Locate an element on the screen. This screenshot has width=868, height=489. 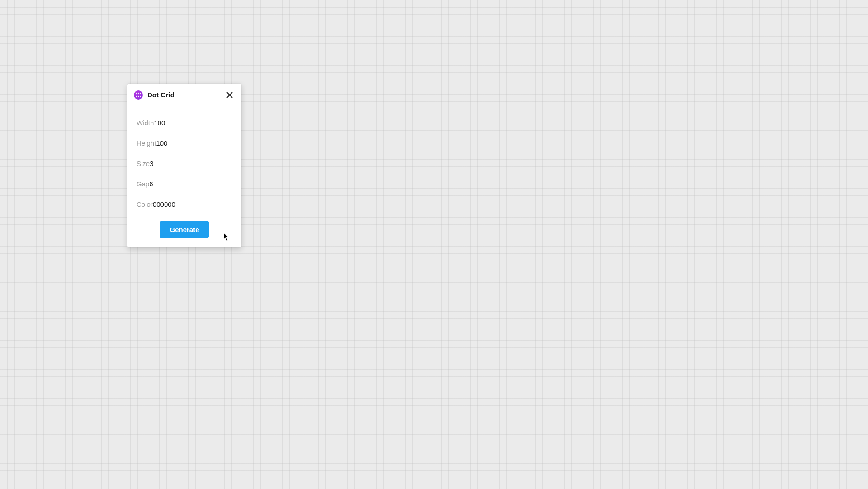
close-icon is located at coordinates (230, 95).